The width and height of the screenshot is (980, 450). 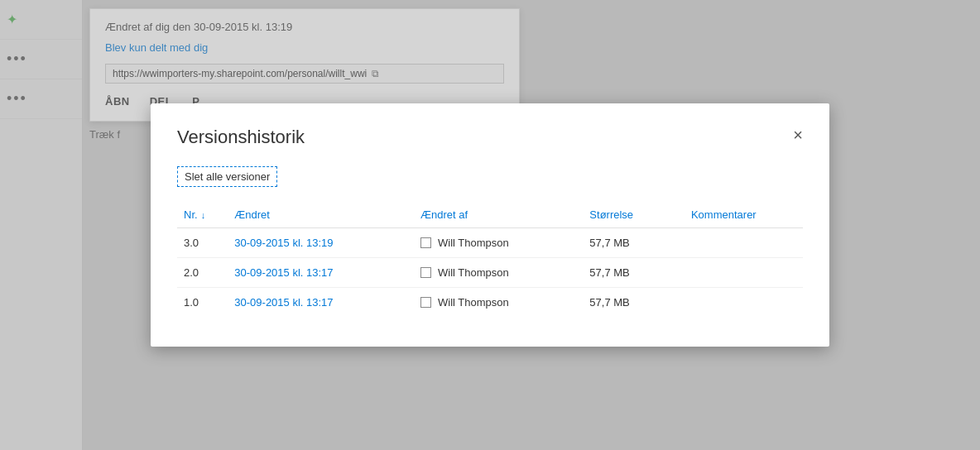 What do you see at coordinates (490, 243) in the screenshot?
I see `table-row: 3.030-09-2015 kl. 13:19Will Thompson57,7…` at bounding box center [490, 243].